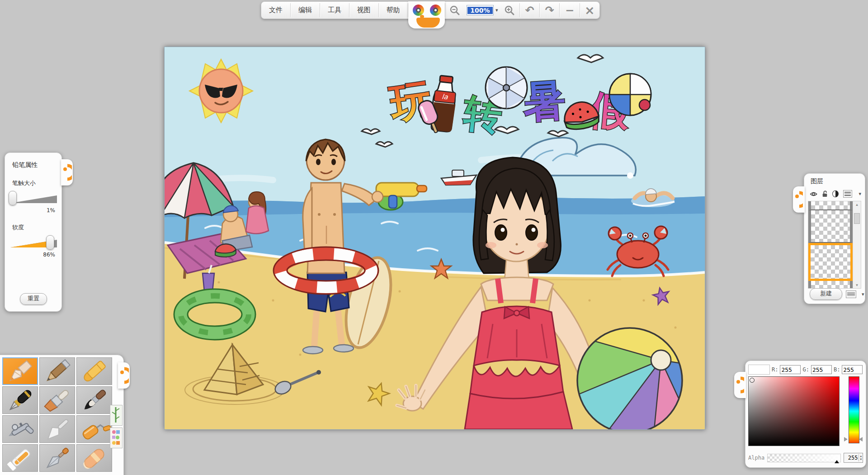  What do you see at coordinates (590, 10) in the screenshot?
I see `close-button: ×` at bounding box center [590, 10].